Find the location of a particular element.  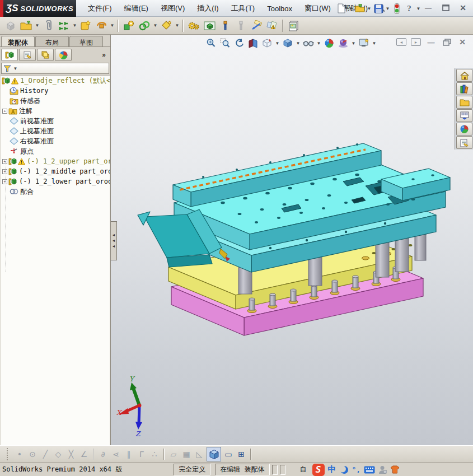

insert-component-icon is located at coordinates (86, 26).